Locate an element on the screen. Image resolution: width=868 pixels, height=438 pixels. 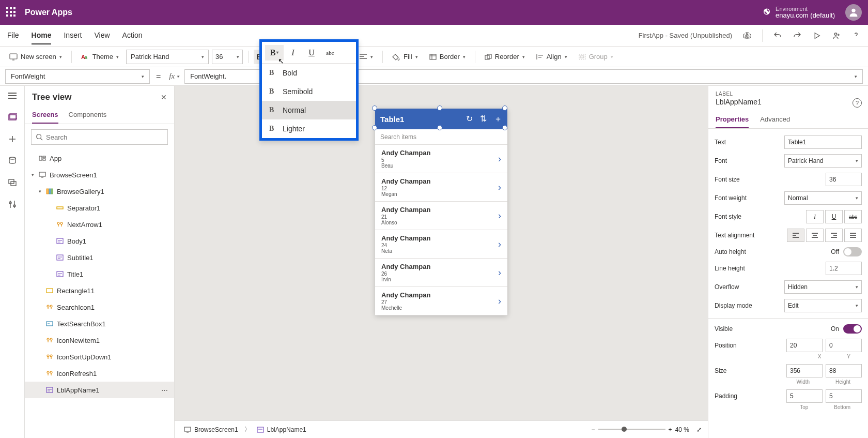
tree-close-icon: ✕ is located at coordinates (164, 97).